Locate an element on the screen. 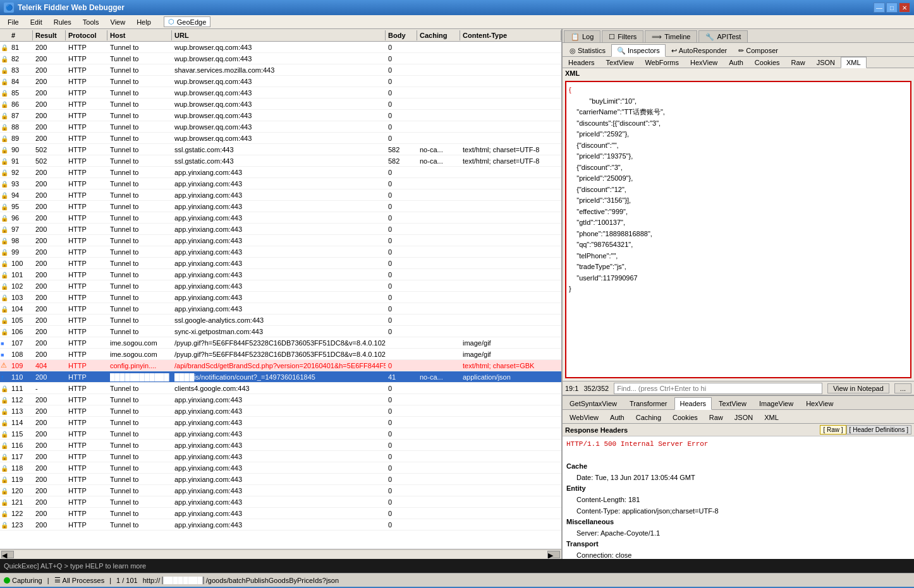 The width and height of the screenshot is (914, 588). table-row: 🔒 122 200 HTTP Tunnel to app.yinxiang.co… is located at coordinates (281, 513).